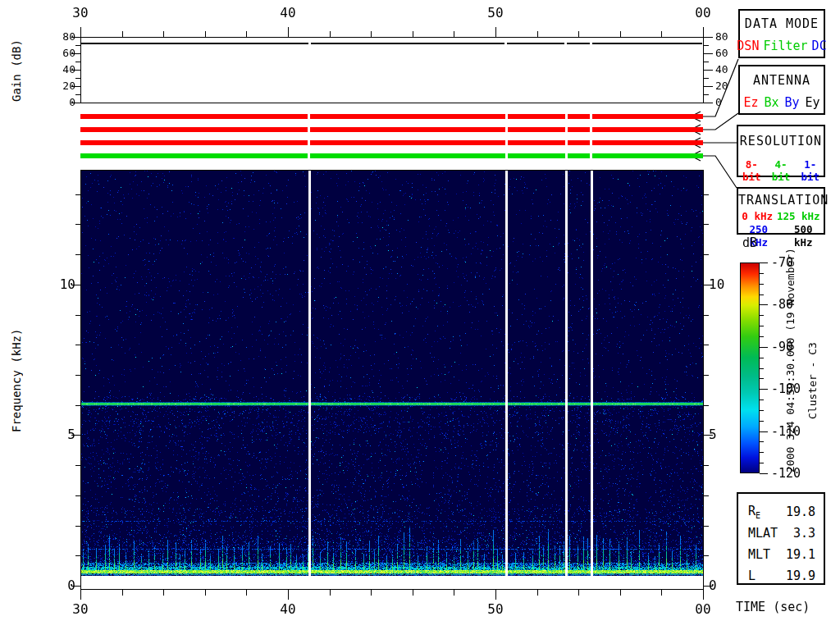  I want to click on freq-tick-label: 0, so click(54, 586).